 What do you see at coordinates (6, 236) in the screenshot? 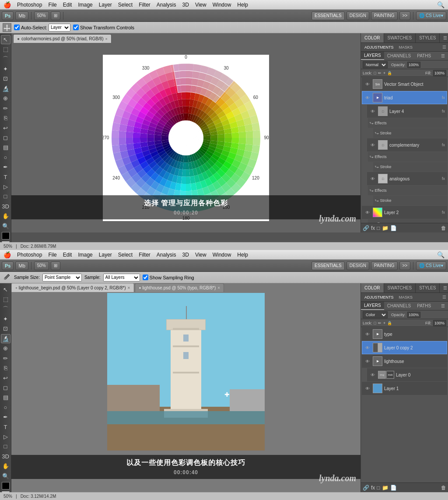
I see `foreground-color` at bounding box center [6, 236].